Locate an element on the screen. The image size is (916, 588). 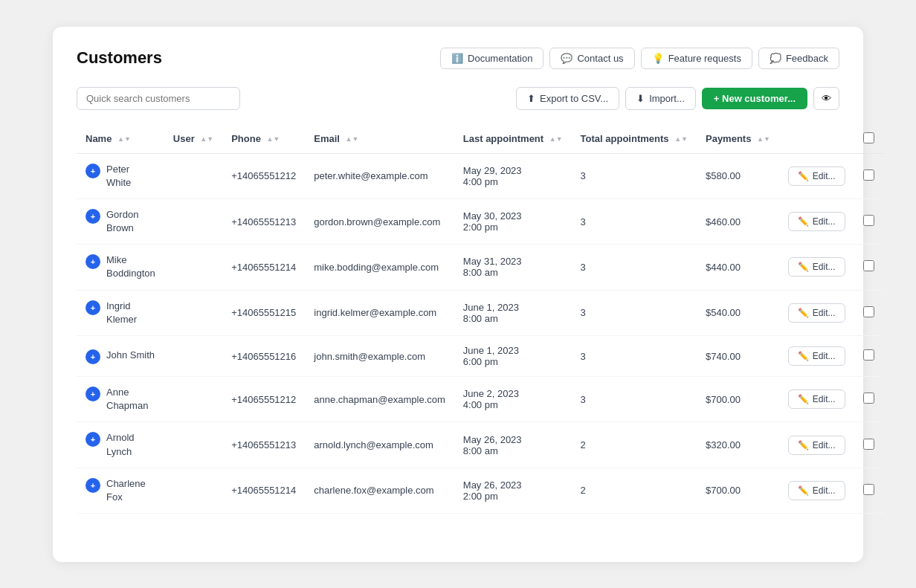
col-header-payments: Payments ▲▼ is located at coordinates (738, 140).